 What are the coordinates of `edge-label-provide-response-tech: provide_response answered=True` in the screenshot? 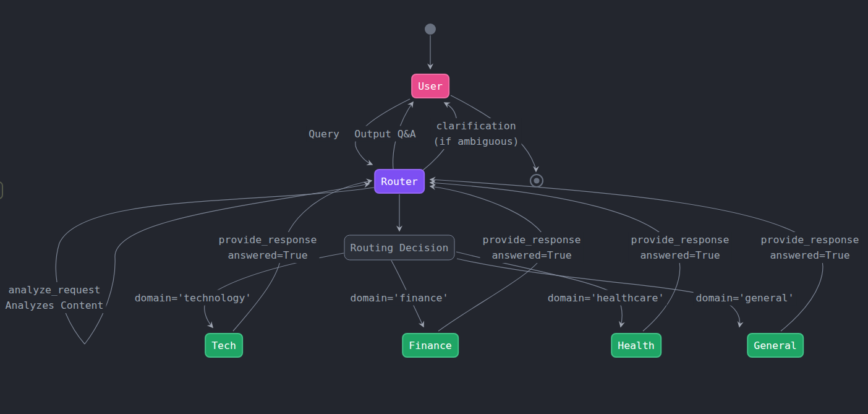 It's located at (268, 248).